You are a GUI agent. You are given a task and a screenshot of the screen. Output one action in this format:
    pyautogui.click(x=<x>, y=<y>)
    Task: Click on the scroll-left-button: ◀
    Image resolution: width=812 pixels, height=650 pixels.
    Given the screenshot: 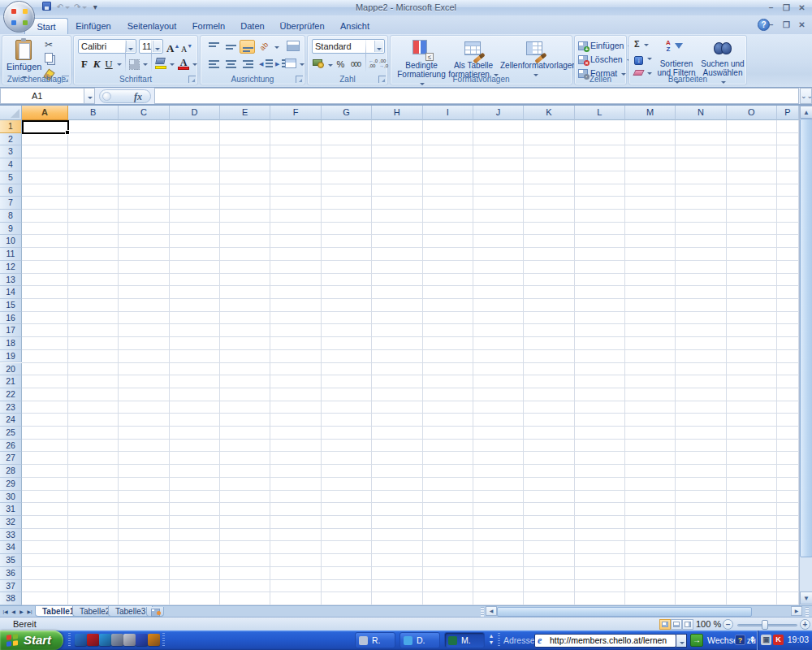 What is the action you would take?
    pyautogui.click(x=491, y=611)
    